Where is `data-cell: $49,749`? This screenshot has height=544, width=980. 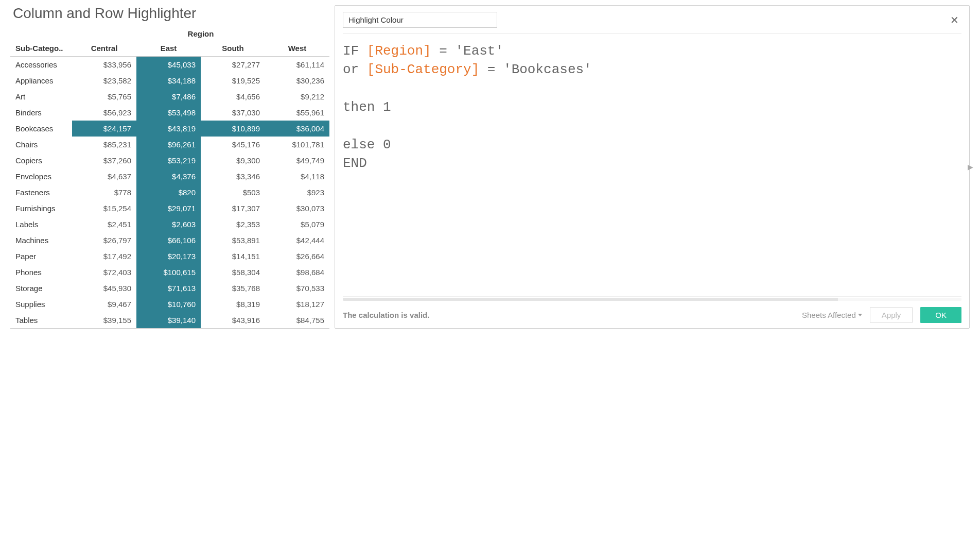 data-cell: $49,749 is located at coordinates (297, 161).